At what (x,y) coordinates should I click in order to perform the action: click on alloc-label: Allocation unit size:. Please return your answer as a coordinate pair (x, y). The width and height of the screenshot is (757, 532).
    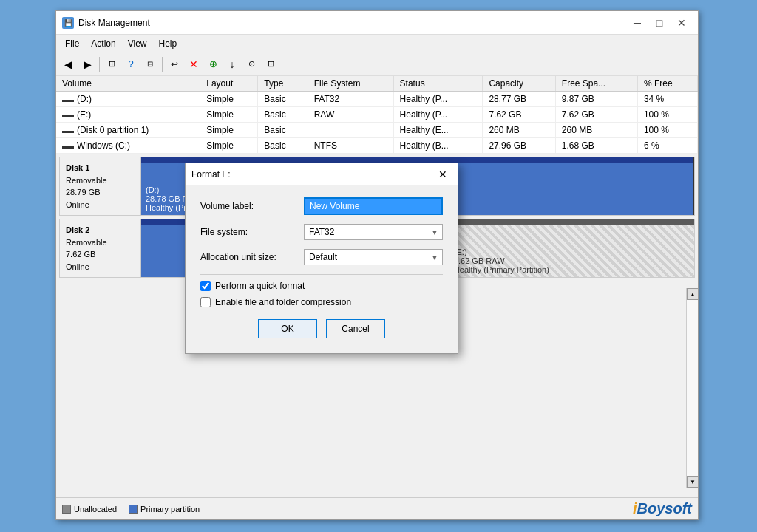
    Looking at the image, I should click on (252, 257).